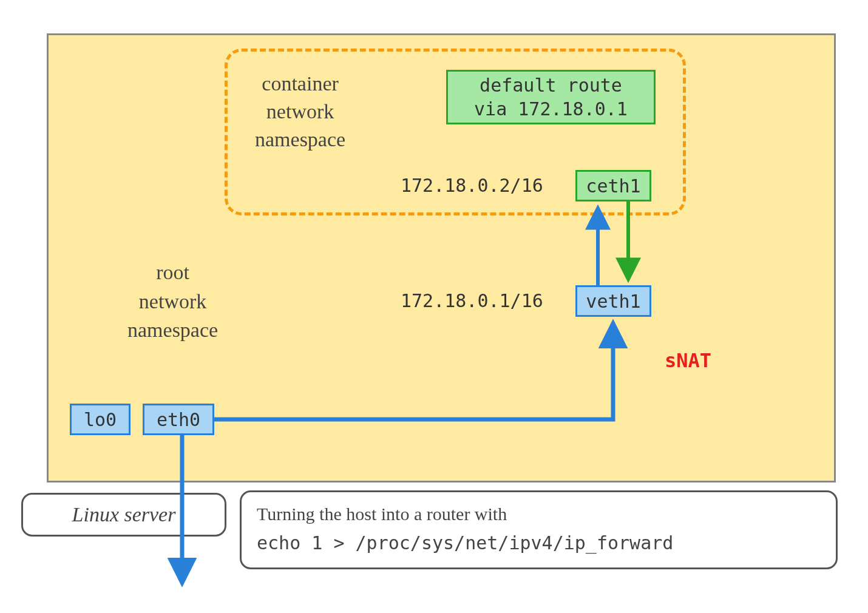  I want to click on ceth-interface: ceth1, so click(613, 186).